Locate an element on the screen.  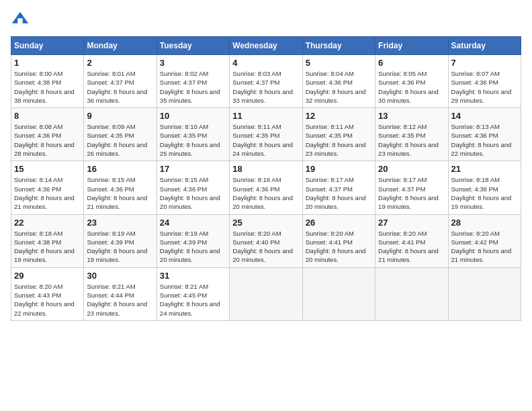
day-number: 1 is located at coordinates (47, 63).